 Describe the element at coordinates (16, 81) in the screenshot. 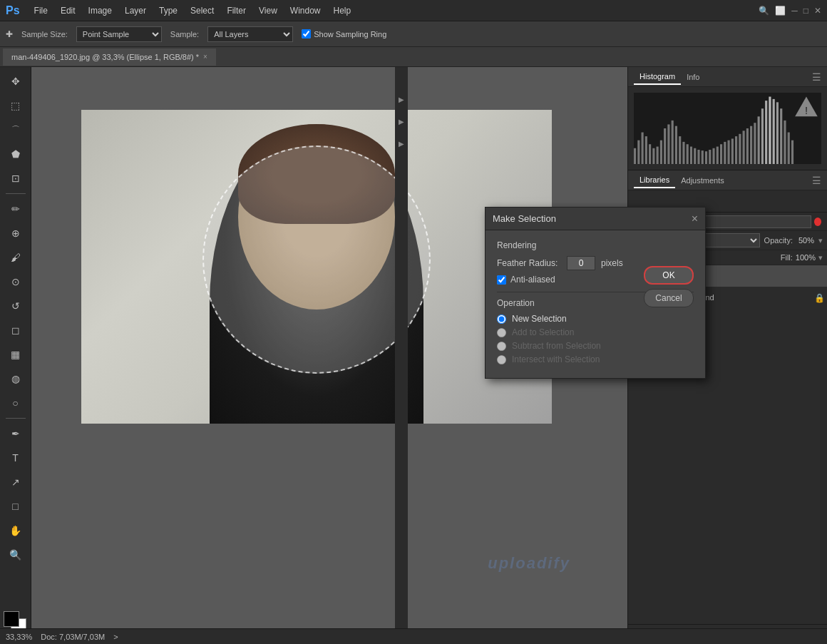

I see `move-tool: ✥` at that location.